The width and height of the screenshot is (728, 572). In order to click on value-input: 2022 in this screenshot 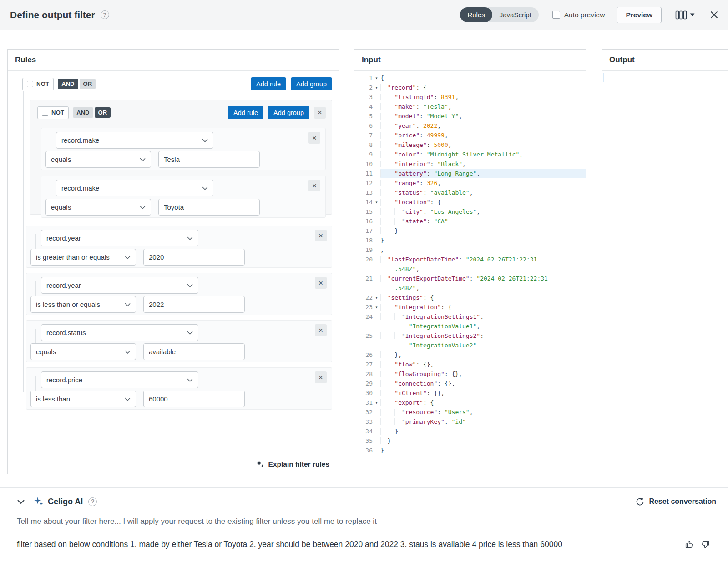, I will do `click(194, 305)`.